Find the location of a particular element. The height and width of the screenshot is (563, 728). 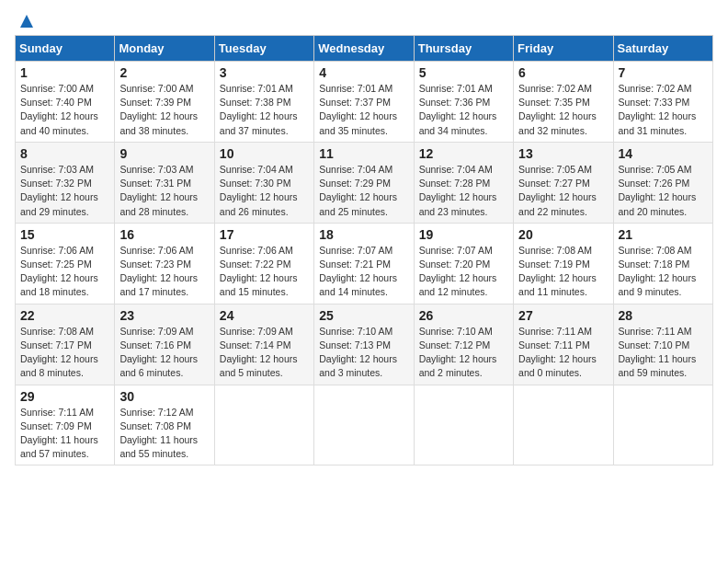

logo is located at coordinates (26, 20).